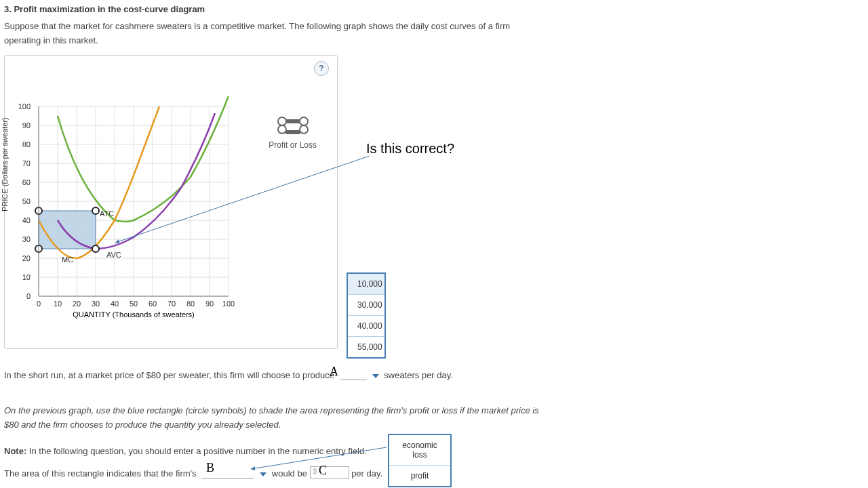 This screenshot has width=868, height=488. Describe the element at coordinates (107, 214) in the screenshot. I see `atc-label: ATC` at that location.